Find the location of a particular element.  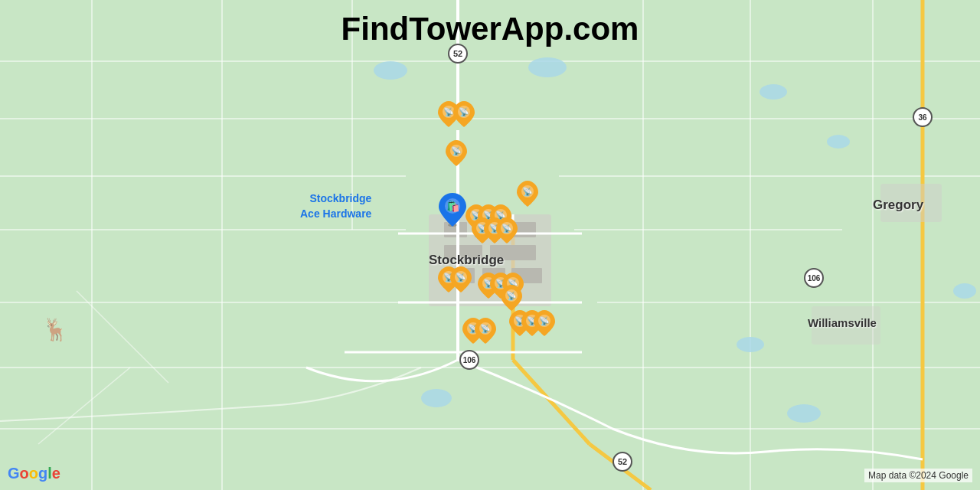

store-name-line2: Ace Hardware is located at coordinates (335, 214).